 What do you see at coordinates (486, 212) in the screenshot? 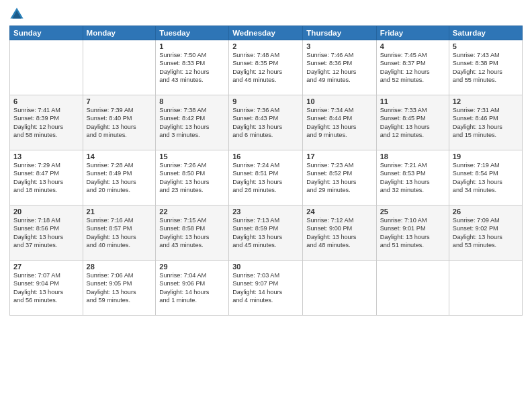
I see `day-number: 26` at bounding box center [486, 212].